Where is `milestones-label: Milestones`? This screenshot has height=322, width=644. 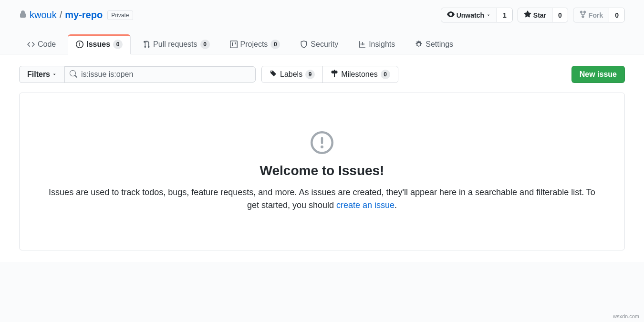 milestones-label: Milestones is located at coordinates (359, 74).